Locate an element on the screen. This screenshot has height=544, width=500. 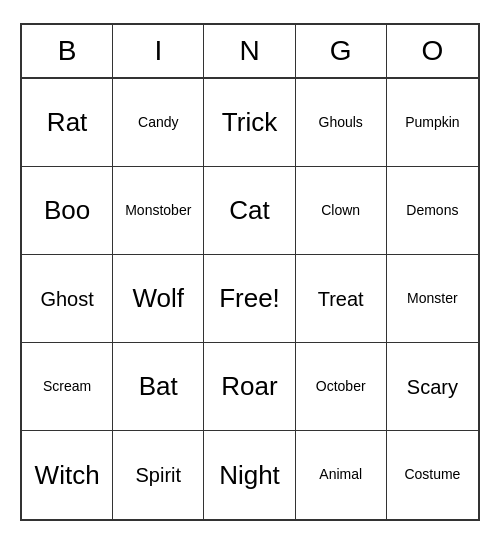
cell-text-22: Night is located at coordinates (250, 476).